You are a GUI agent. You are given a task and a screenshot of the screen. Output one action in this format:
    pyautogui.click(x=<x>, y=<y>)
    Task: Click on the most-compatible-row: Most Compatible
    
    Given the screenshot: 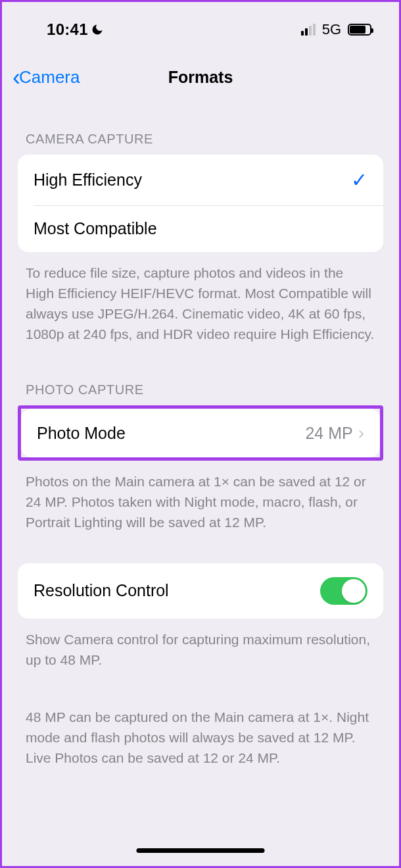 What is the action you would take?
    pyautogui.click(x=200, y=229)
    